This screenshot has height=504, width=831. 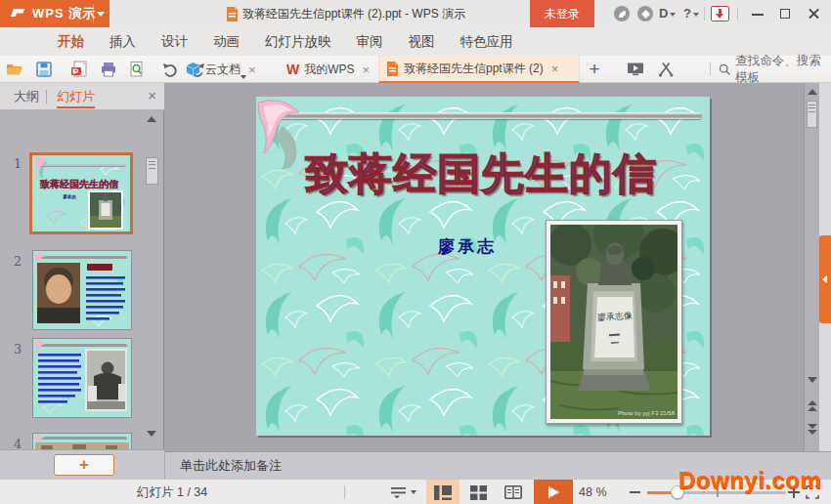 I want to click on tab-outline: 大纲, so click(x=26, y=97).